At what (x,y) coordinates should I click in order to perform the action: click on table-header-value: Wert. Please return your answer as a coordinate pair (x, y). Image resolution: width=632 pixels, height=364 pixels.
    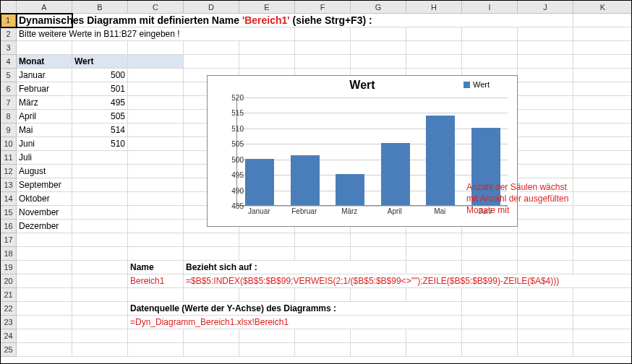
    Looking at the image, I should click on (100, 62).